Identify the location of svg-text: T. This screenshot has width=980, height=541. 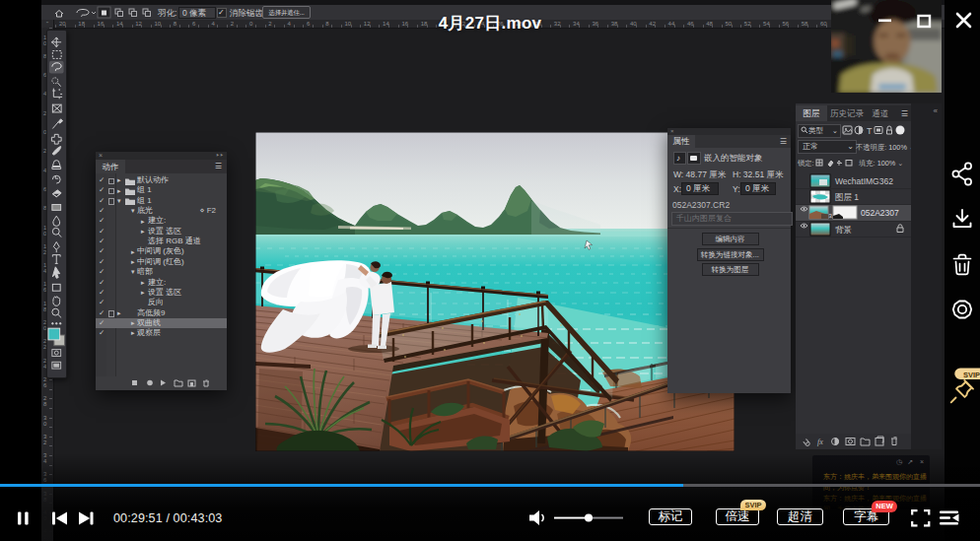
(870, 131).